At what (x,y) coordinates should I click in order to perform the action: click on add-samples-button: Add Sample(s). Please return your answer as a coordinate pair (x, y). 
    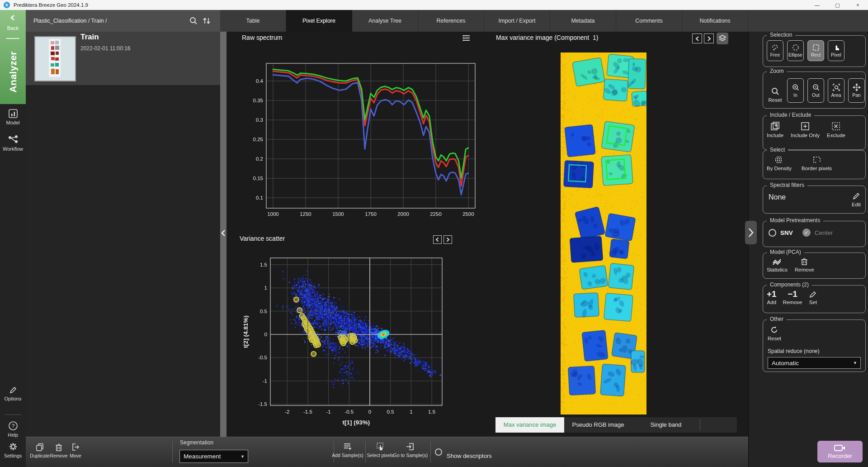
    Looking at the image, I should click on (348, 450).